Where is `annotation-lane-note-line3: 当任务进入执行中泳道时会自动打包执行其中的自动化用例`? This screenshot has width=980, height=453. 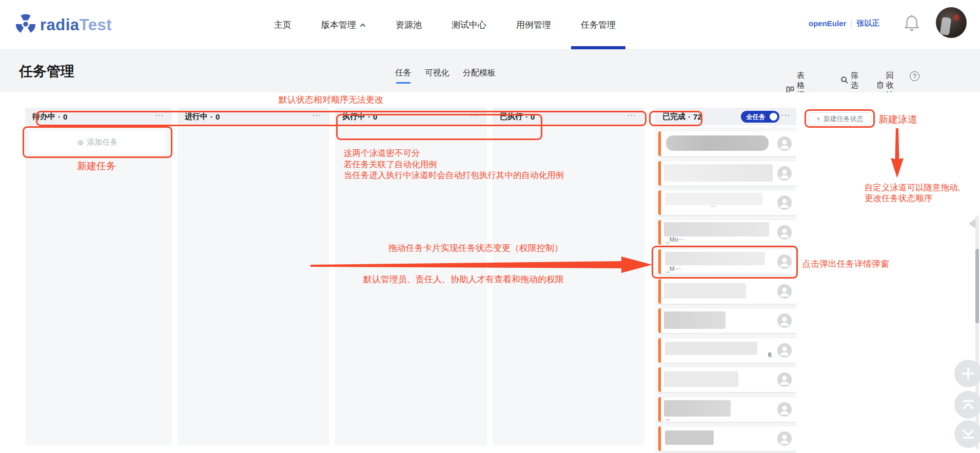 annotation-lane-note-line3: 当任务进入执行中泳道时会自动打包执行其中的自动化用例 is located at coordinates (454, 175).